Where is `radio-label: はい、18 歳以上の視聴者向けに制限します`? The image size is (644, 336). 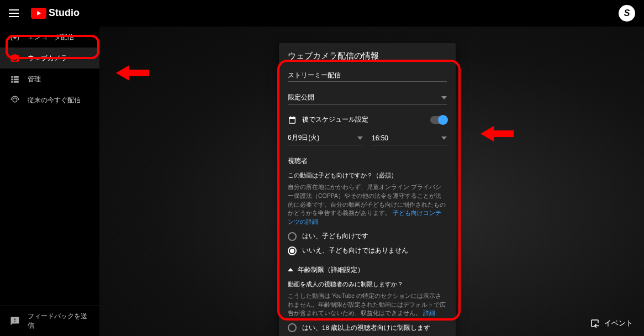 radio-label: はい、18 歳以上の視聴者向けに制限します is located at coordinates (366, 328).